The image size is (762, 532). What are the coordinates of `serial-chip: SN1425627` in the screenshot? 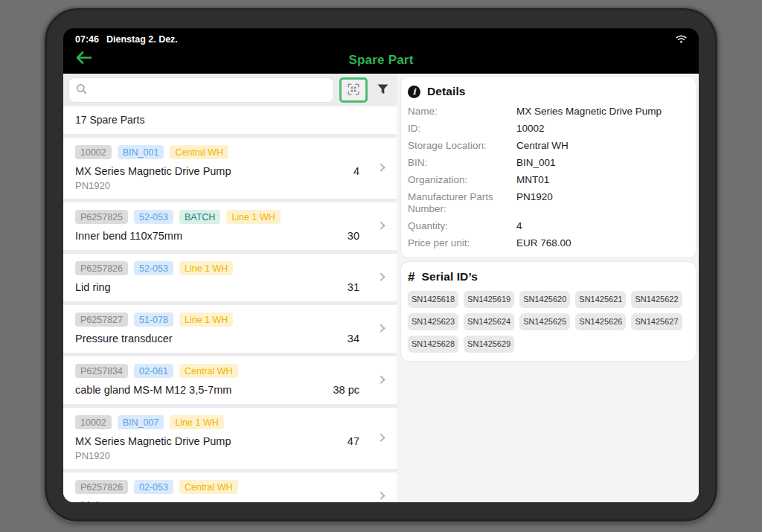 It's located at (656, 321).